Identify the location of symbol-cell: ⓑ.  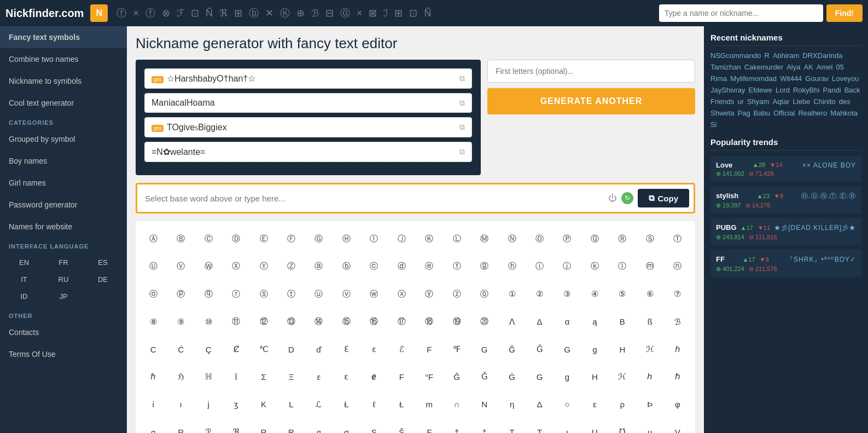
(346, 266).